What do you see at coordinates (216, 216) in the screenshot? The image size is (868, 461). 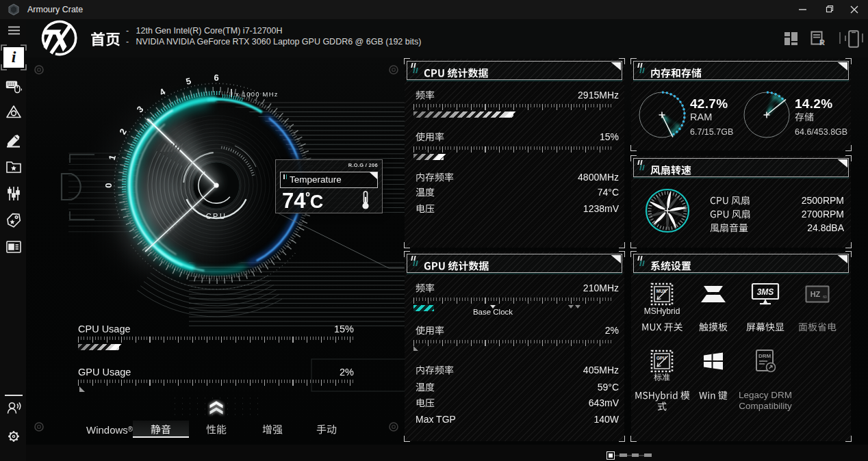 I see `svg-text: CPU` at bounding box center [216, 216].